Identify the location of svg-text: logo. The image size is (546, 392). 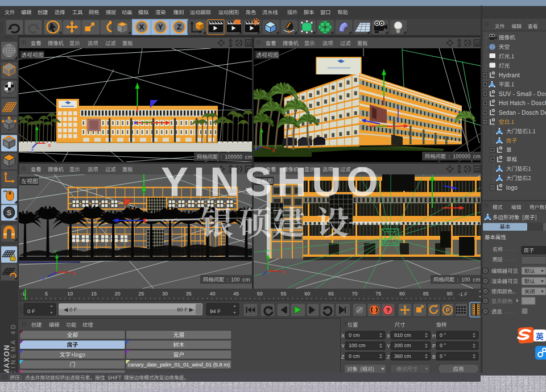
(512, 187).